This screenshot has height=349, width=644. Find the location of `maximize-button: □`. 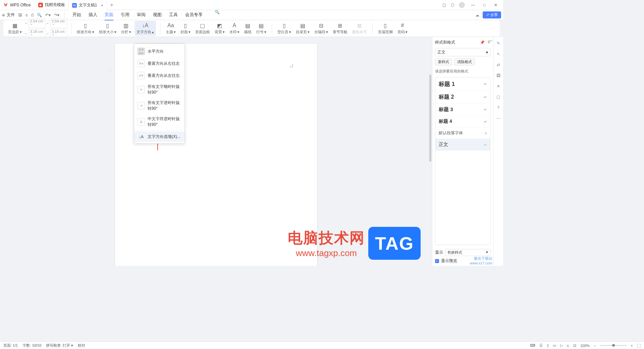

maximize-button: □ is located at coordinates (484, 5).